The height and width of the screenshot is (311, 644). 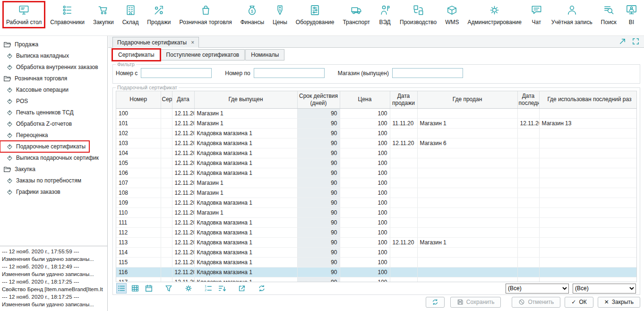 What do you see at coordinates (318, 100) in the screenshot?
I see `grid-column-header: Срок действия (дней)` at bounding box center [318, 100].